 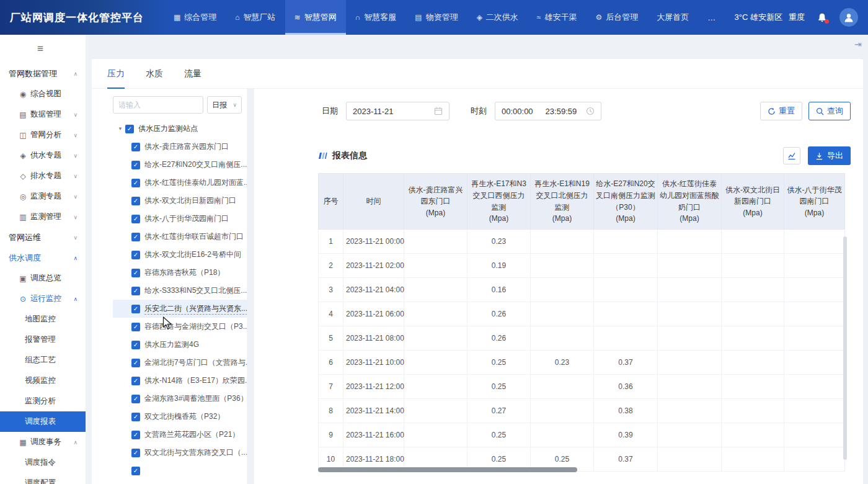 What do you see at coordinates (193, 74) in the screenshot?
I see `tab-flow: 流量` at bounding box center [193, 74].